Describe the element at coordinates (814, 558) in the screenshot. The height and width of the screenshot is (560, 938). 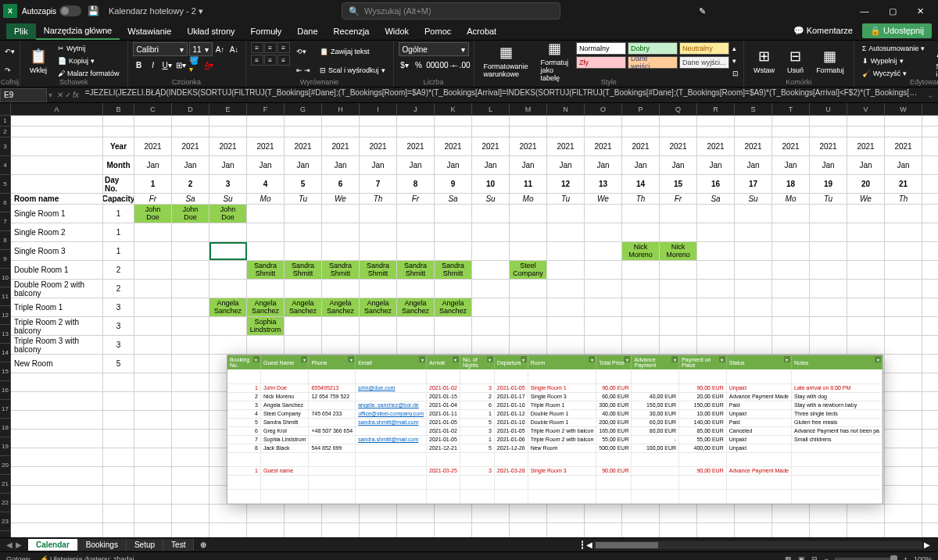
I see `view-page-break-icon: ⊟` at that location.